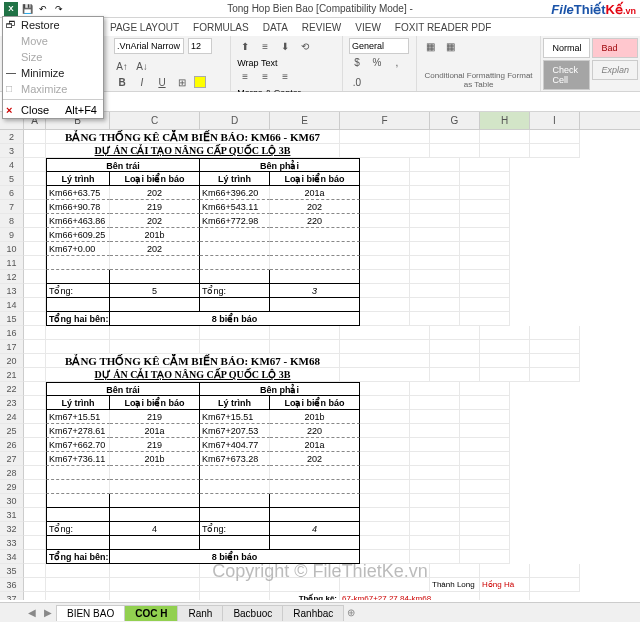 The image size is (640, 622). Describe the element at coordinates (455, 120) in the screenshot. I see `col-G: G` at that location.